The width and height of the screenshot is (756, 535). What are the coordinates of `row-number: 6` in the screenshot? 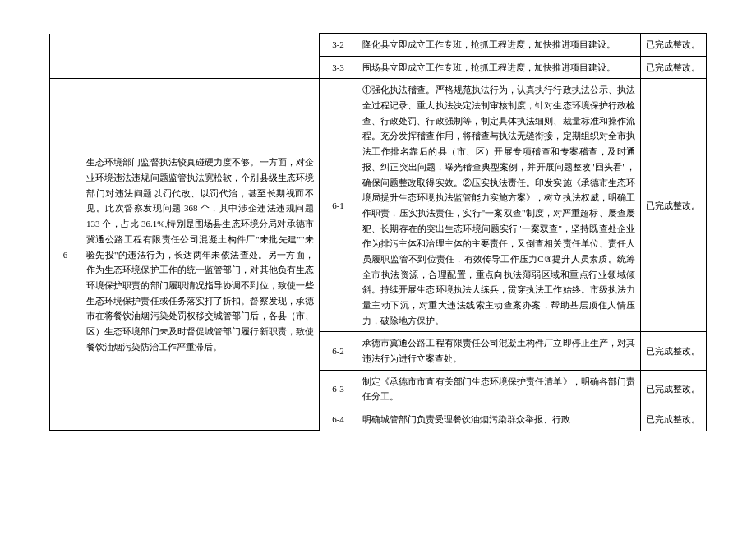 It's located at (66, 255).